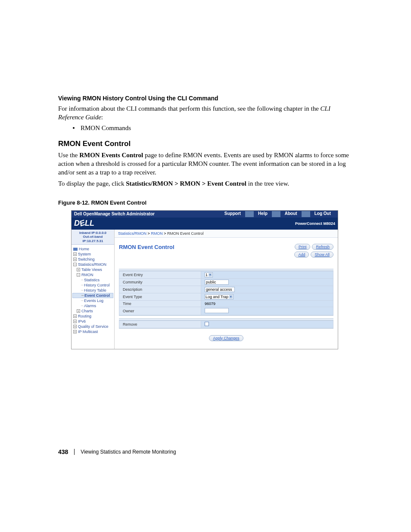  I want to click on tree-statistics: ┈Statistics, so click(93, 280).